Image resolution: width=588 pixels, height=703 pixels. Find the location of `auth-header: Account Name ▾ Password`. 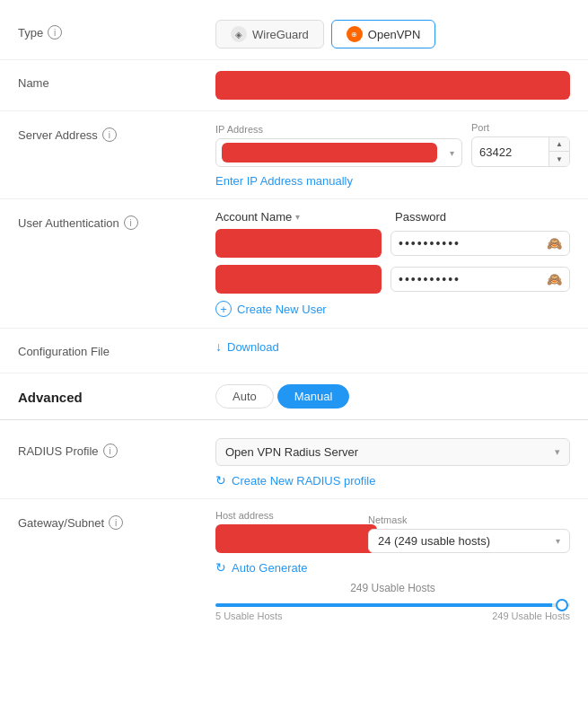

auth-header: Account Name ▾ Password is located at coordinates (393, 219).